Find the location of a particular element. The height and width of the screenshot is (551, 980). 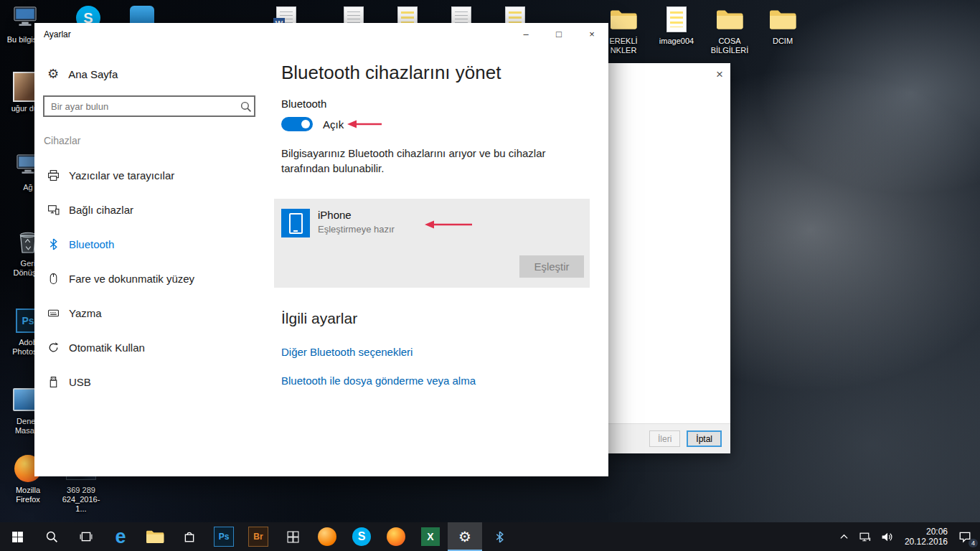

wizard-close-icon: × is located at coordinates (720, 75).